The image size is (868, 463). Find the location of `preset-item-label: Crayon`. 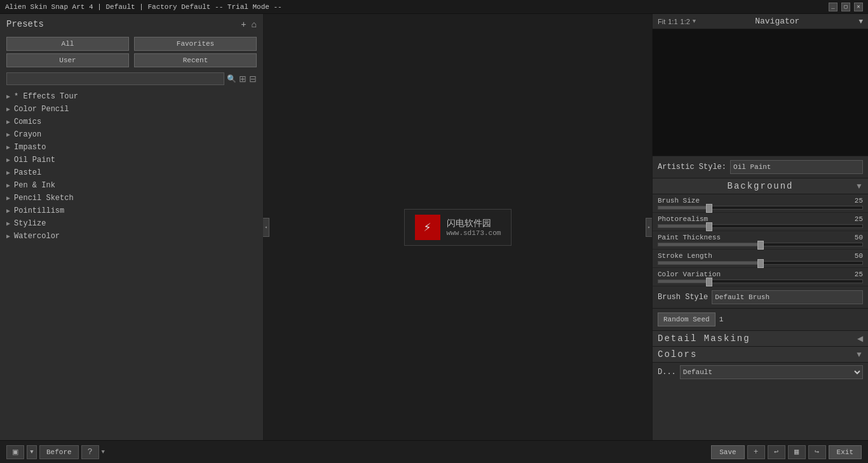

preset-item-label: Crayon is located at coordinates (28, 135).